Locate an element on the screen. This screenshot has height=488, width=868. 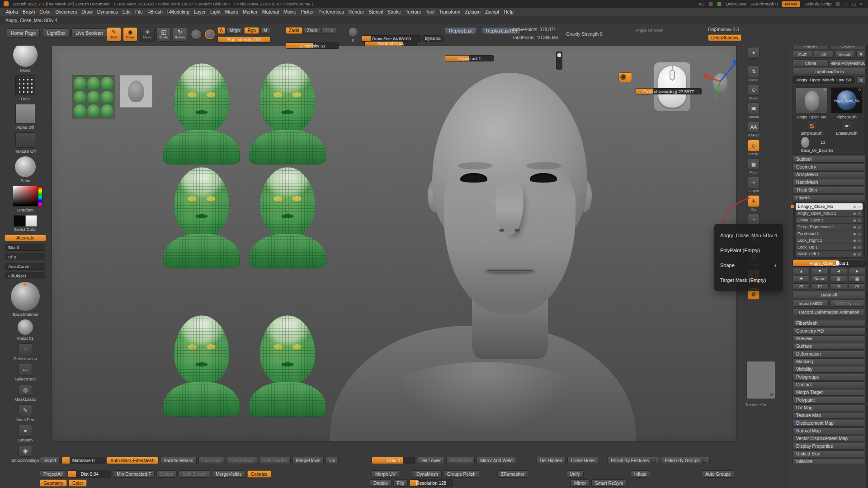
layer-tool-button: ◰ is located at coordinates (801, 286).